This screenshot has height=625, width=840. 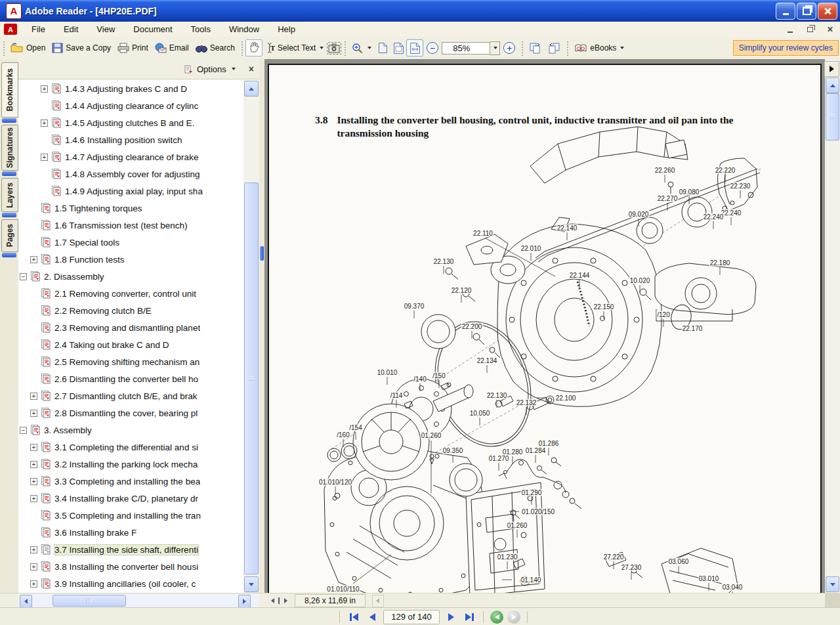 What do you see at coordinates (131, 191) in the screenshot?
I see `bookmark-item: 1.4.9 Adjusting axial play, input sha` at bounding box center [131, 191].